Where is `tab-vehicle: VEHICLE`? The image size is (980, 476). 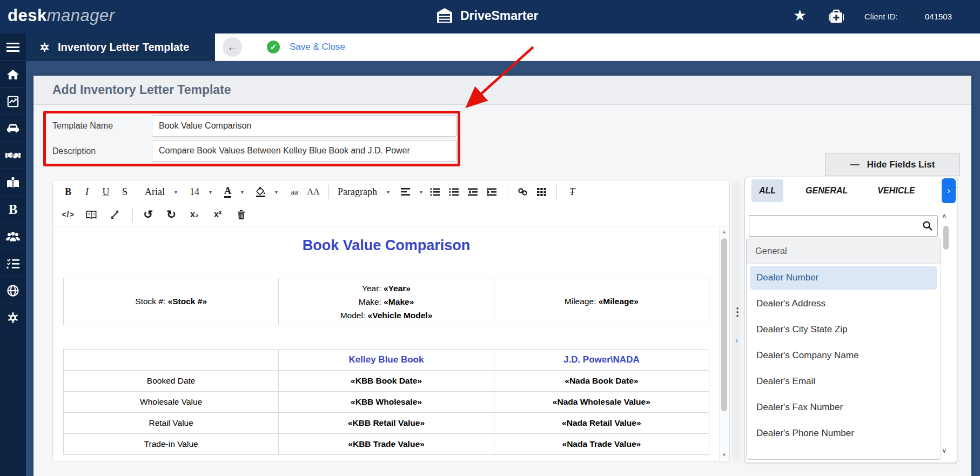
tab-vehicle: VEHICLE is located at coordinates (896, 191).